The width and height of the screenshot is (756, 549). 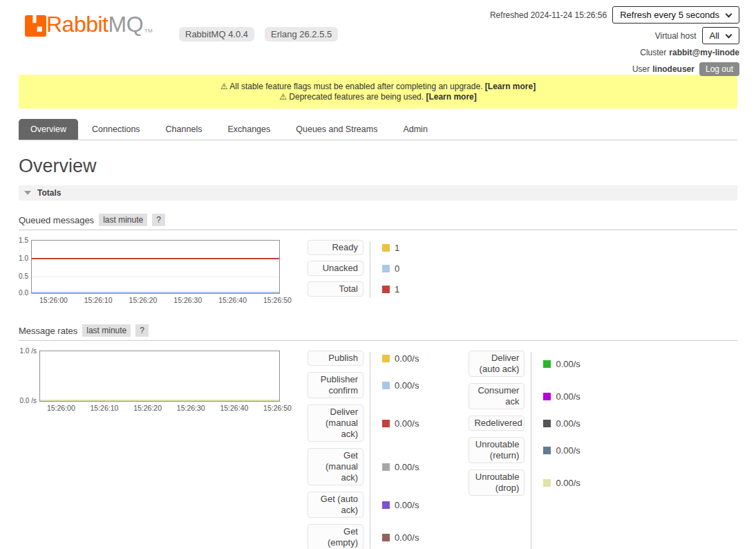 I want to click on legend-label: Publisher confirm, so click(x=336, y=385).